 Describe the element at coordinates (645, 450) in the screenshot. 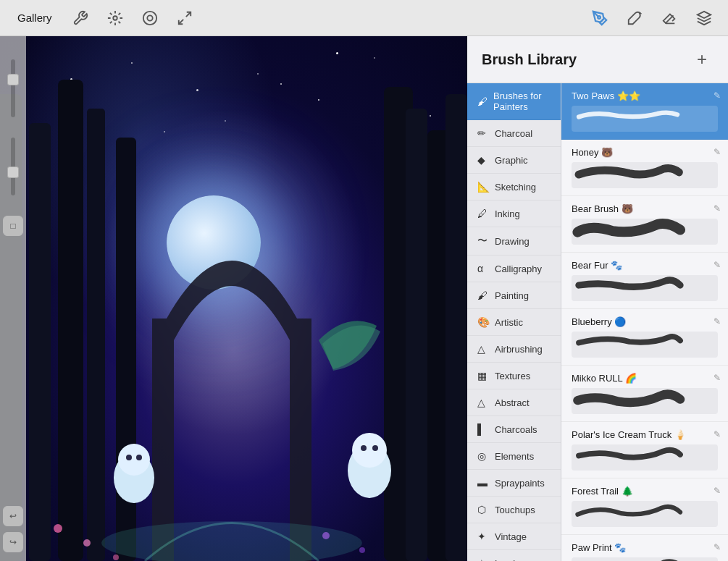

I see `brush-item-polars-ice-cream: Polar's Ice Cream Truck 🍦 ✎` at that location.